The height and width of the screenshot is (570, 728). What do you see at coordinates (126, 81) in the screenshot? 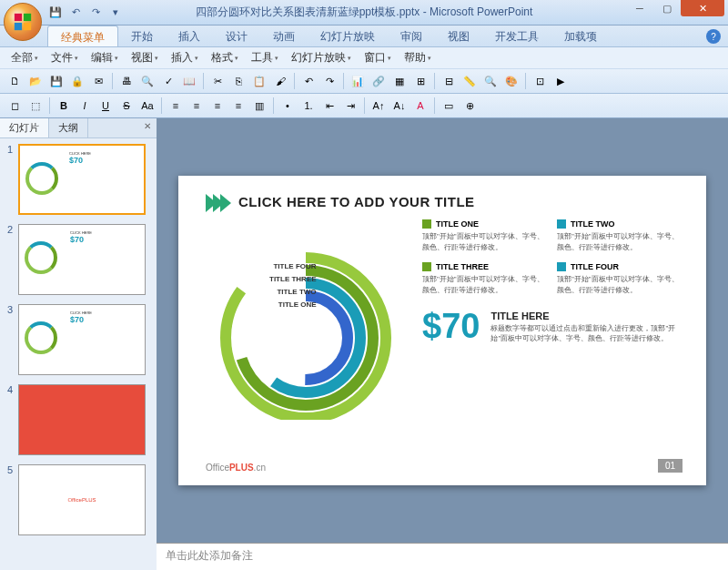
I see `print-icon: 🖶` at bounding box center [126, 81].